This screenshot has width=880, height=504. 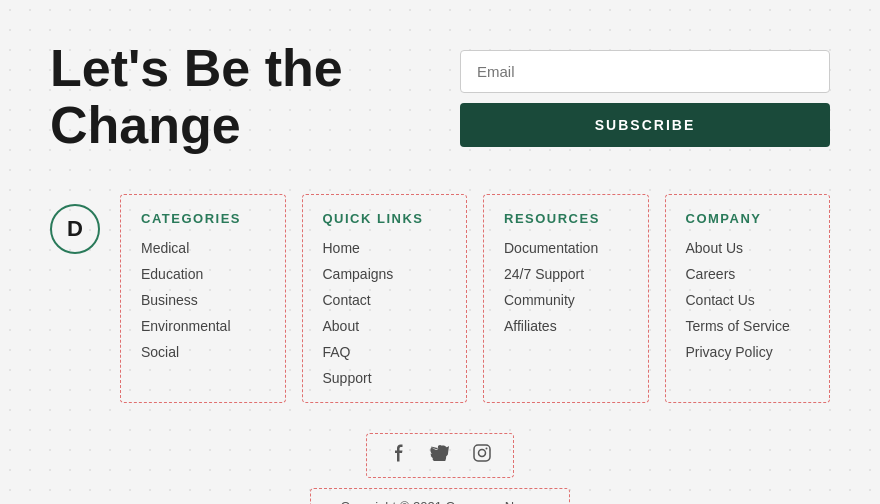 What do you see at coordinates (440, 496) in the screenshot?
I see `copyright-box: Copyright © 2021 Company Name` at bounding box center [440, 496].